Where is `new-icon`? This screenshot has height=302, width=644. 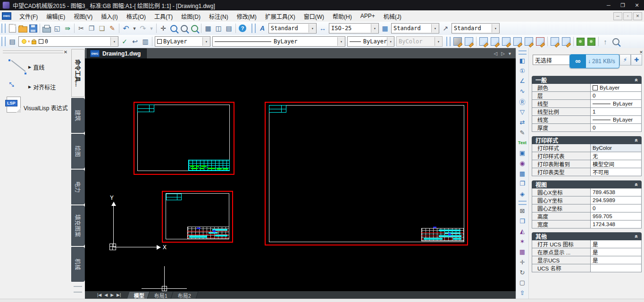 new-icon is located at coordinates (12, 28).